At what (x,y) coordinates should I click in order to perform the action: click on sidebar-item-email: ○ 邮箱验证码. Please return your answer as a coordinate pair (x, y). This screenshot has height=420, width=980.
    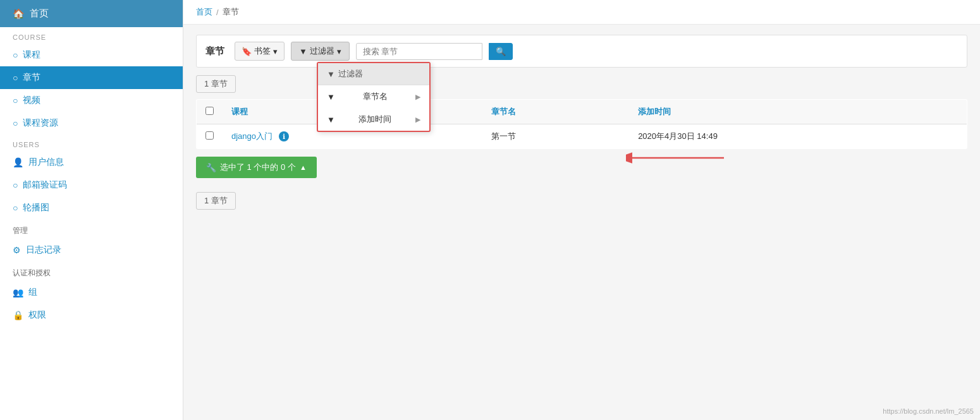
    Looking at the image, I should click on (91, 185).